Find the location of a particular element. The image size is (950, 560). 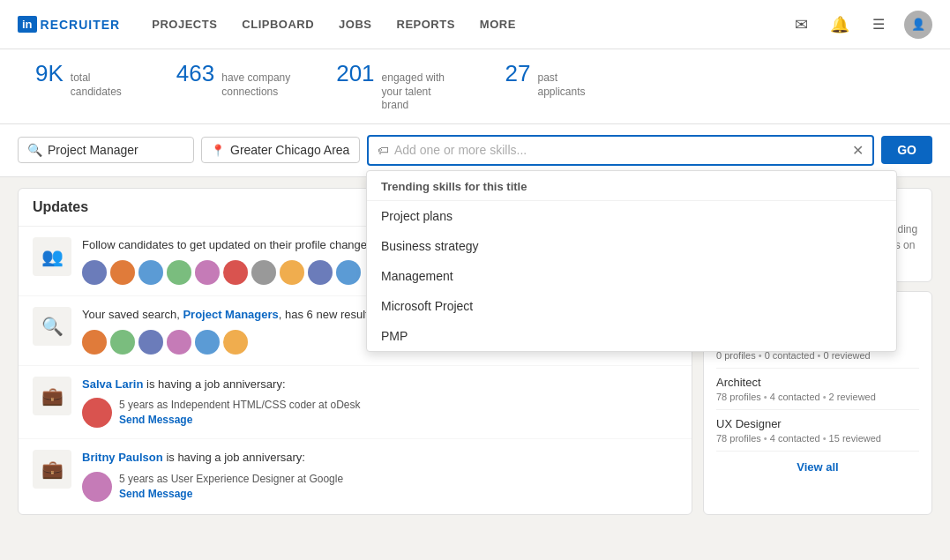

stat-total: 9K total candidates is located at coordinates (84, 86).